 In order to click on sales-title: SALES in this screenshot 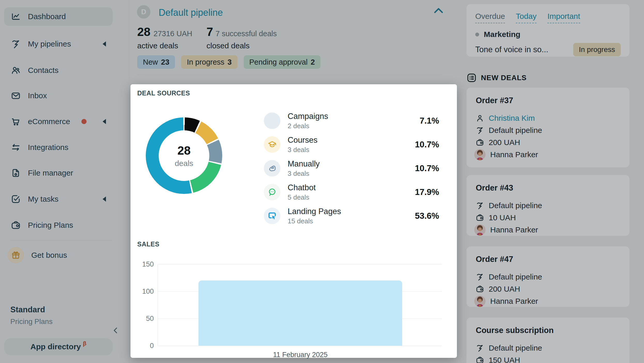, I will do `click(148, 244)`.